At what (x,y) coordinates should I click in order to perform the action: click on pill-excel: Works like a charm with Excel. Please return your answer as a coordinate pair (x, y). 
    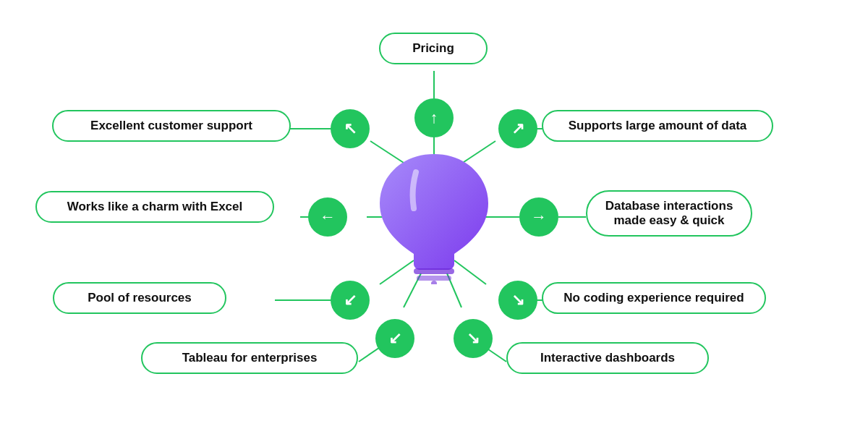
    Looking at the image, I should click on (155, 207).